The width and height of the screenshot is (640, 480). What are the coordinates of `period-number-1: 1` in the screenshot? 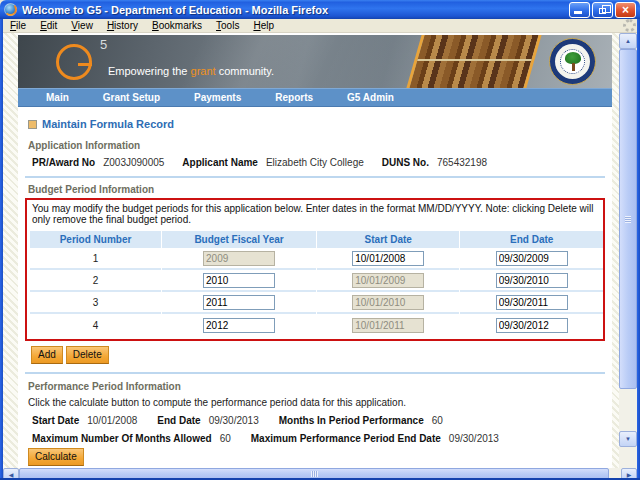 It's located at (96, 259).